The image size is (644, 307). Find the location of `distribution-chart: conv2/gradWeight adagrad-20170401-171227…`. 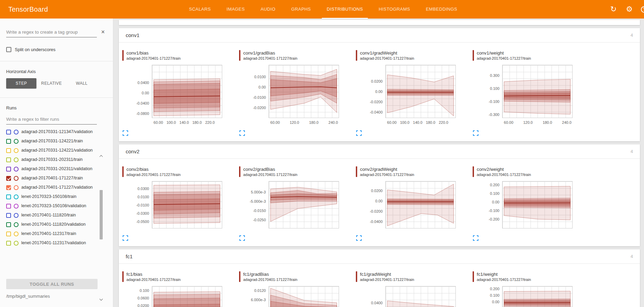

distribution-chart: conv2/gradWeight adagrad-20170401-171227… is located at coordinates (414, 202).